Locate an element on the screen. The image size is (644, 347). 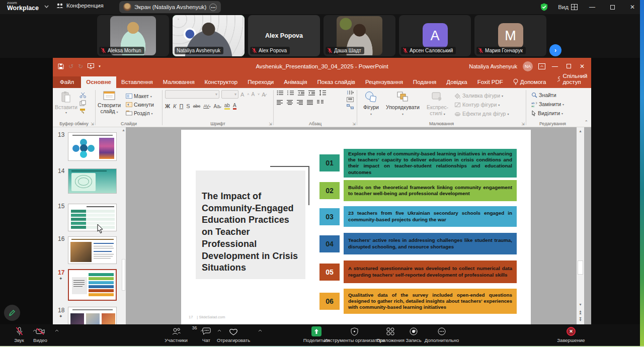
tab-draw: Малювання is located at coordinates (179, 82).